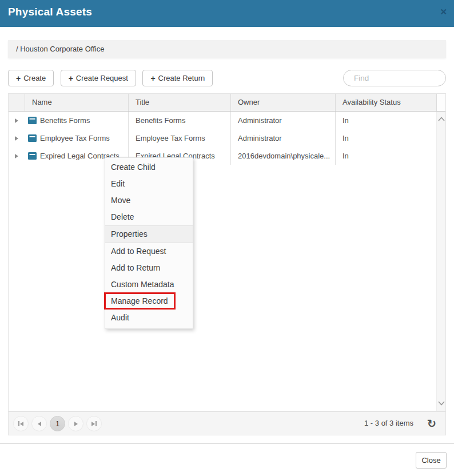 This screenshot has width=454, height=476. I want to click on page-1-button: 1, so click(57, 423).